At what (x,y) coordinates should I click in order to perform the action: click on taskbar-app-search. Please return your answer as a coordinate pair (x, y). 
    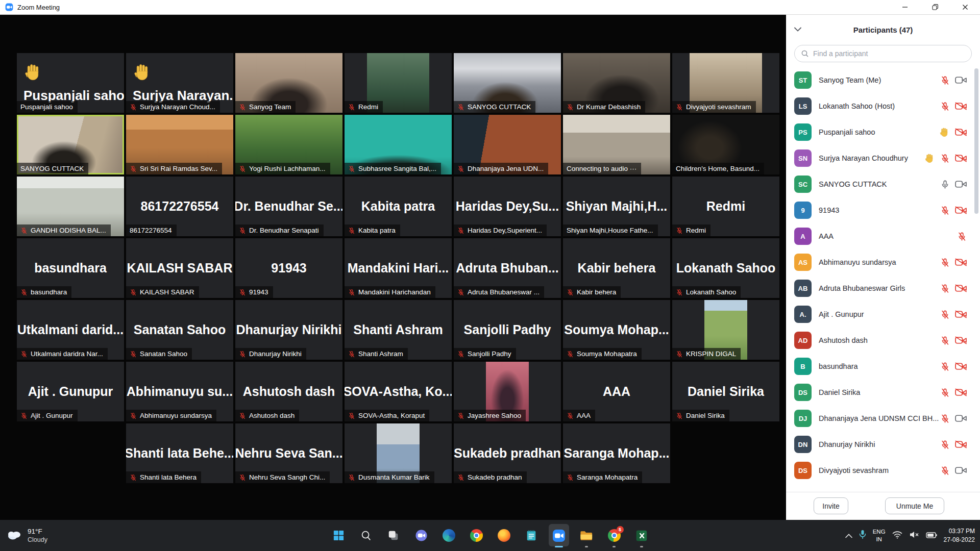
    Looking at the image, I should click on (366, 536).